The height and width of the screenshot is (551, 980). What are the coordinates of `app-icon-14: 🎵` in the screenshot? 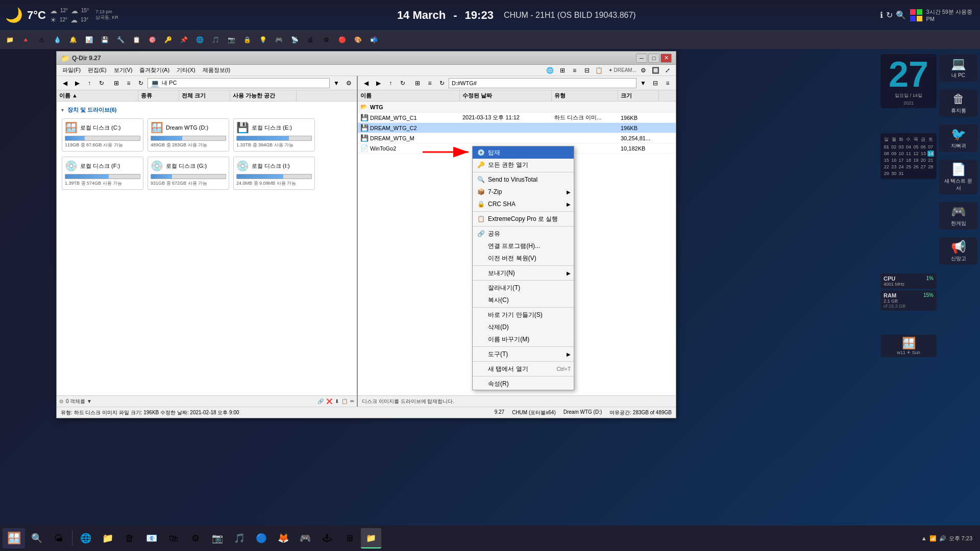 It's located at (215, 40).